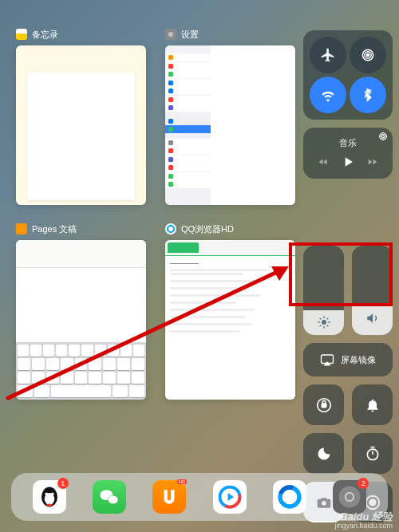 This screenshot has width=399, height=532. I want to click on music-title: 音乐, so click(348, 144).